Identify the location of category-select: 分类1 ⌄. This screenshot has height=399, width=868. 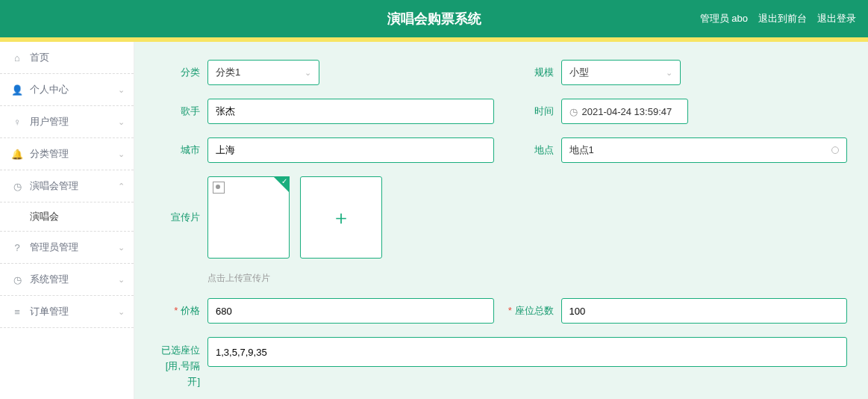
(263, 72).